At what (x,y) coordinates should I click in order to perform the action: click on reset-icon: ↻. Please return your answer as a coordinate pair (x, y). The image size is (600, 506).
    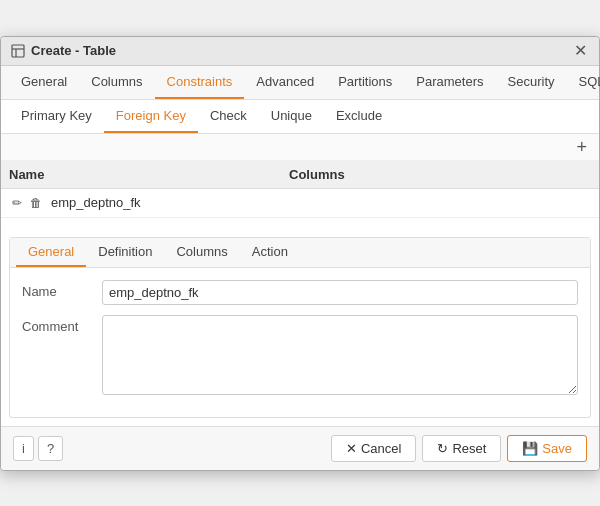
    Looking at the image, I should click on (442, 448).